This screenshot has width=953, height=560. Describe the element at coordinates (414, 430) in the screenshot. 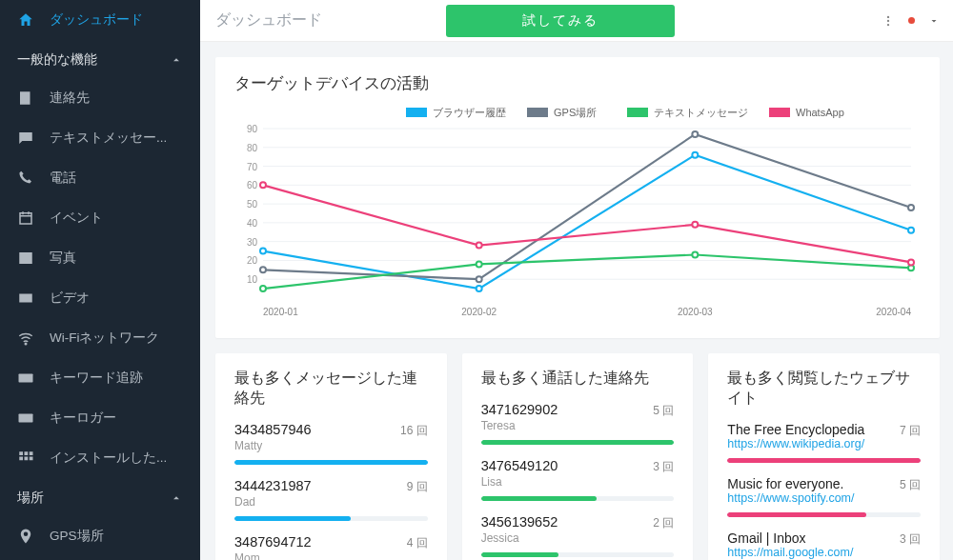

I see `list-item-count: 16 回` at that location.